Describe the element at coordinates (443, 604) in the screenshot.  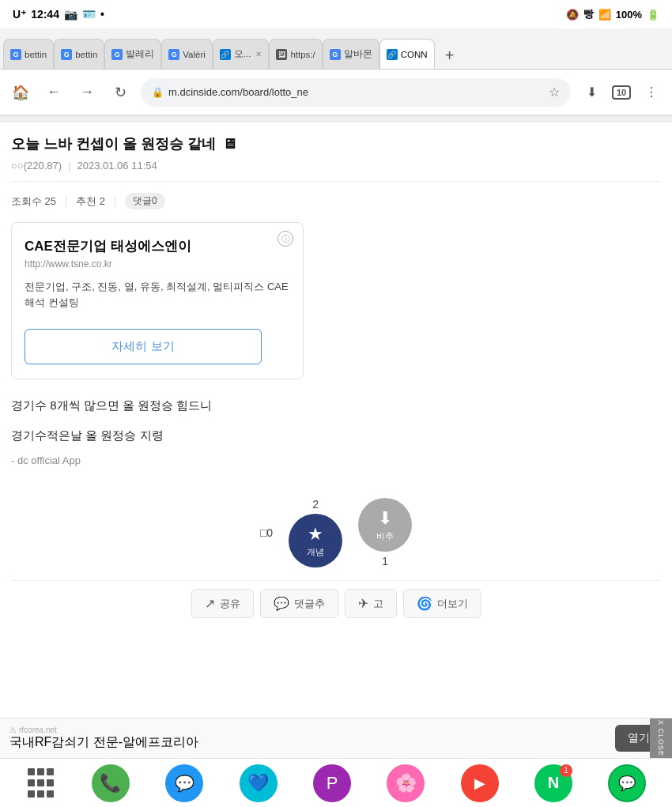
I see `more-button: 🌀 더보기` at that location.